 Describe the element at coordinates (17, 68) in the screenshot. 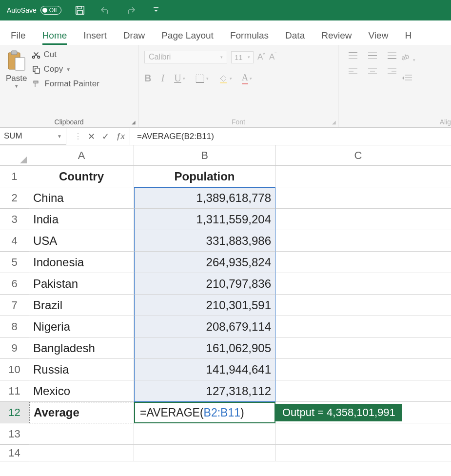

I see `paste-button: Paste ▼` at that location.